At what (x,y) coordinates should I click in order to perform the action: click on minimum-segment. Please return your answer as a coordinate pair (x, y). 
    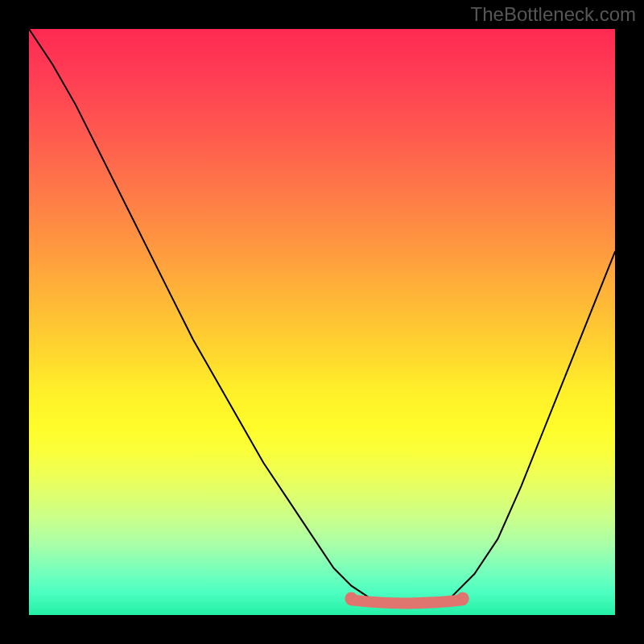
    Looking at the image, I should click on (407, 601).